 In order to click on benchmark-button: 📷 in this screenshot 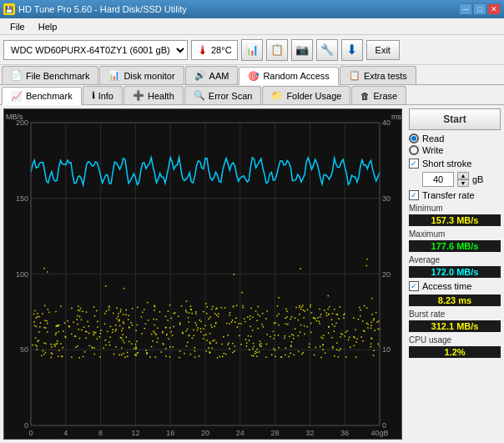, I will do `click(302, 50)`.